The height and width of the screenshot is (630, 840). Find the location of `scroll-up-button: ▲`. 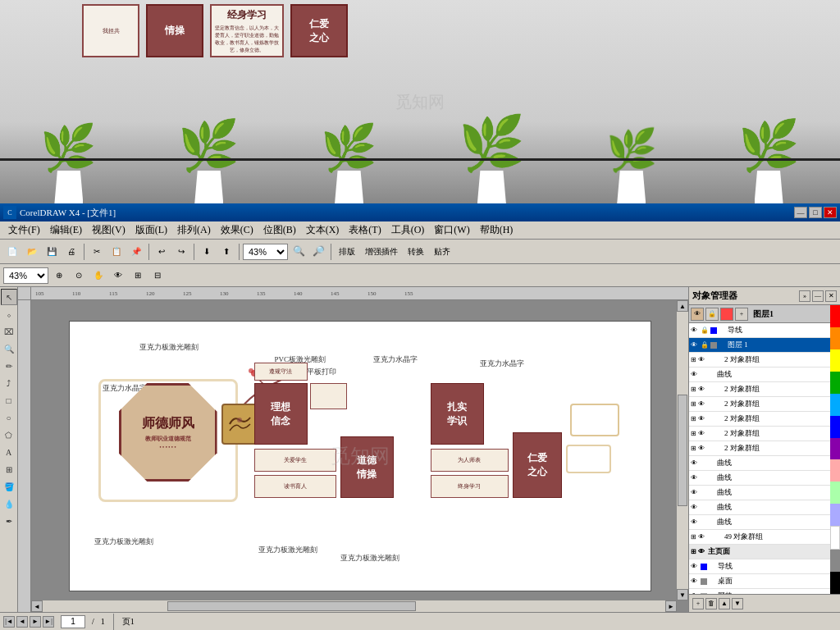

scroll-up-button: ▲ is located at coordinates (682, 306).